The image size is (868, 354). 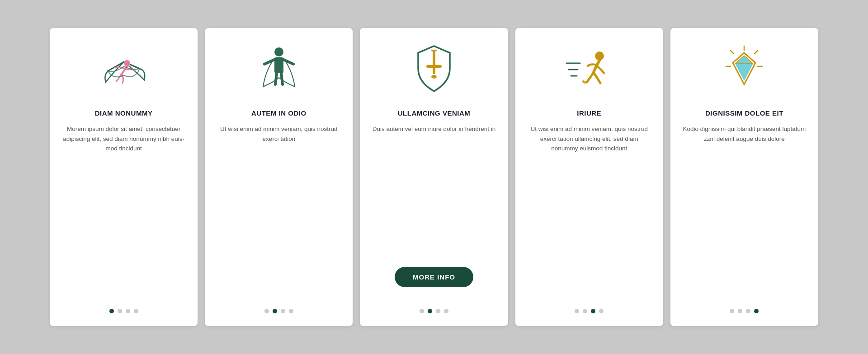 I want to click on card-shield: ULLAMCING VENIAMDuis autem vel eum iriur…, so click(x=434, y=177).